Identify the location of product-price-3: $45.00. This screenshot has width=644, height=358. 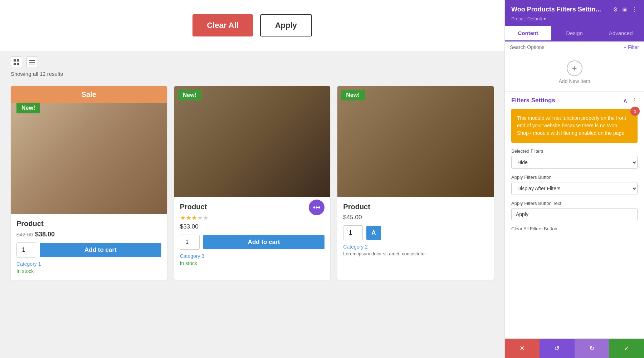
(416, 217).